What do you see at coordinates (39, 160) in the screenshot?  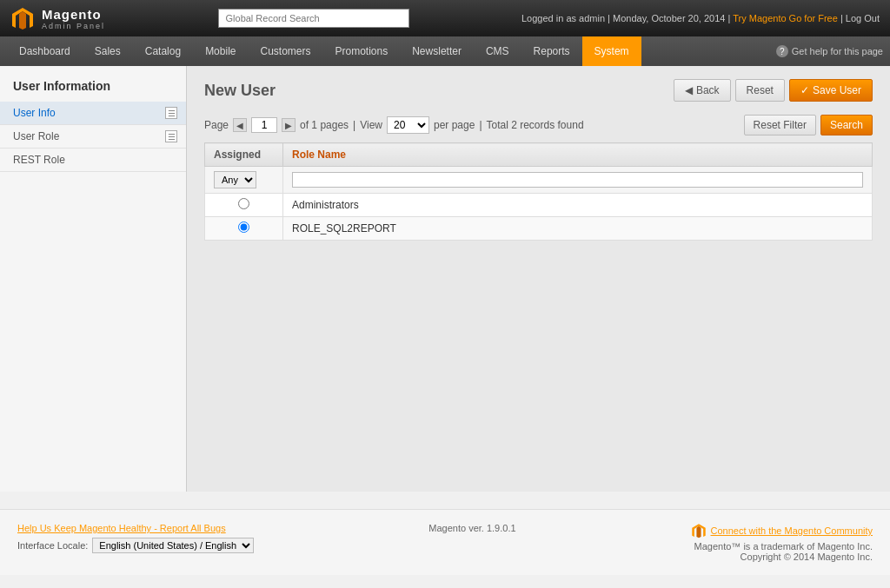 I see `sidebar-item-label: REST Role` at bounding box center [39, 160].